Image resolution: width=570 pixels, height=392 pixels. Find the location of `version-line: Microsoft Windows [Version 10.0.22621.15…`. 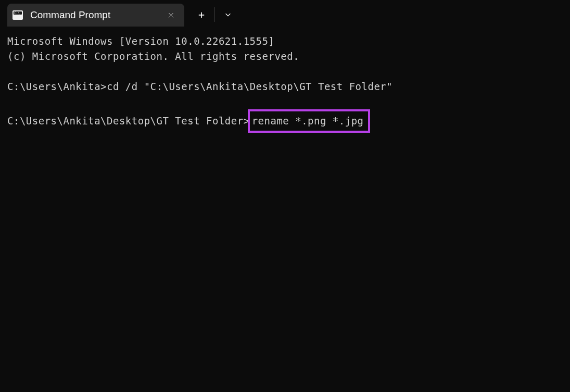

version-line: Microsoft Windows [Version 10.0.22621.15… is located at coordinates (285, 42).